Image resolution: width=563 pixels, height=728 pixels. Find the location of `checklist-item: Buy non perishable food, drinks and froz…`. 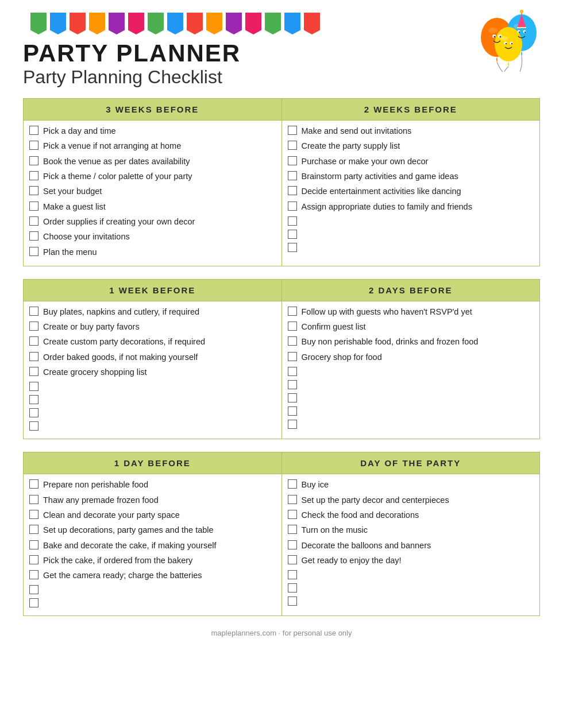

checklist-item: Buy non perishable food, drinks and froz… is located at coordinates (411, 342).